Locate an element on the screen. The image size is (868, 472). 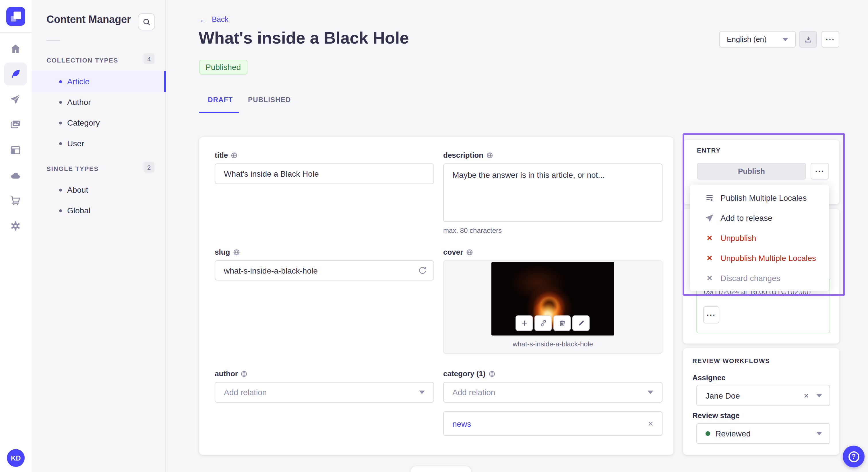
home-icon is located at coordinates (16, 49).